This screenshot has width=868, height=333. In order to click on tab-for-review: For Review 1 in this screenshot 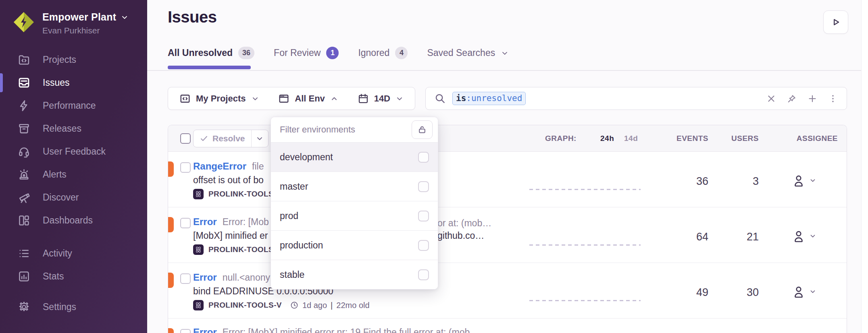, I will do `click(306, 53)`.